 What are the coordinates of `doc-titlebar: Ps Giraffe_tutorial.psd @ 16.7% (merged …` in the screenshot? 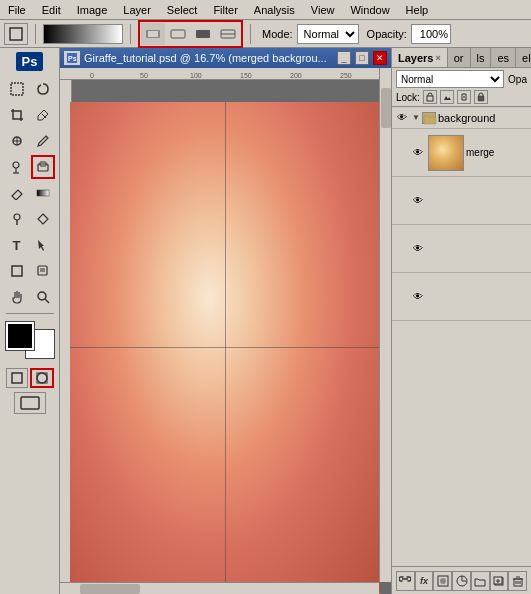 It's located at (226, 58).